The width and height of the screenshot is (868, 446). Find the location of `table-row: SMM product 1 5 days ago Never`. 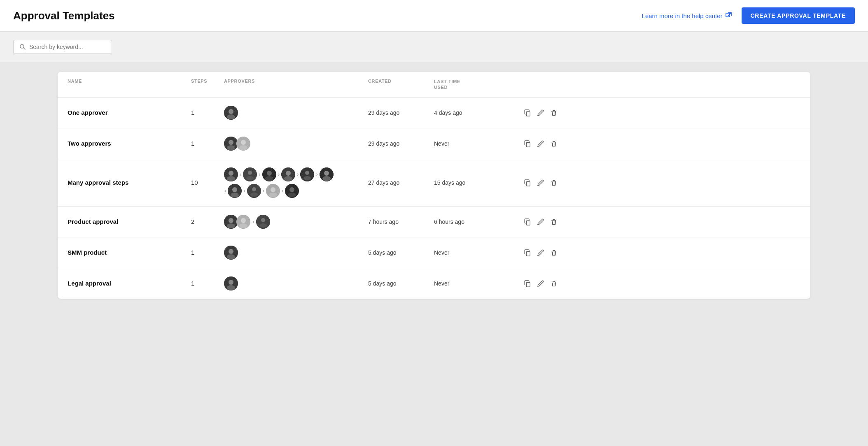

table-row: SMM product 1 5 days ago Never is located at coordinates (434, 253).